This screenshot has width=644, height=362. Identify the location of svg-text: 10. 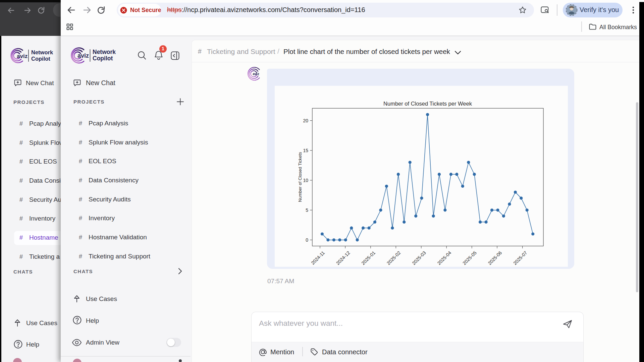
(306, 180).